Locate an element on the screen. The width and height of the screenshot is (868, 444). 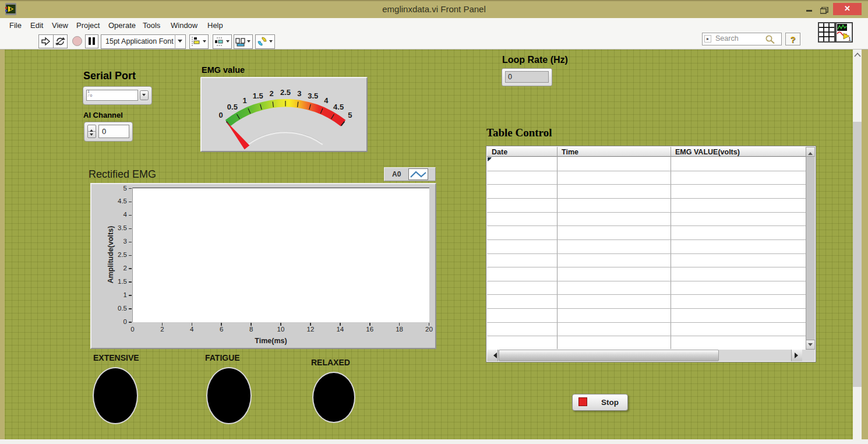
svg-text: 0.5 is located at coordinates (232, 107).